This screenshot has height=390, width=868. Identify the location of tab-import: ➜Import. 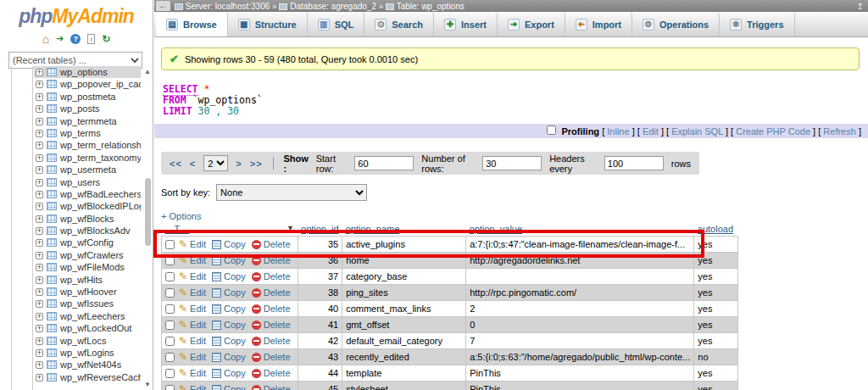
(598, 24).